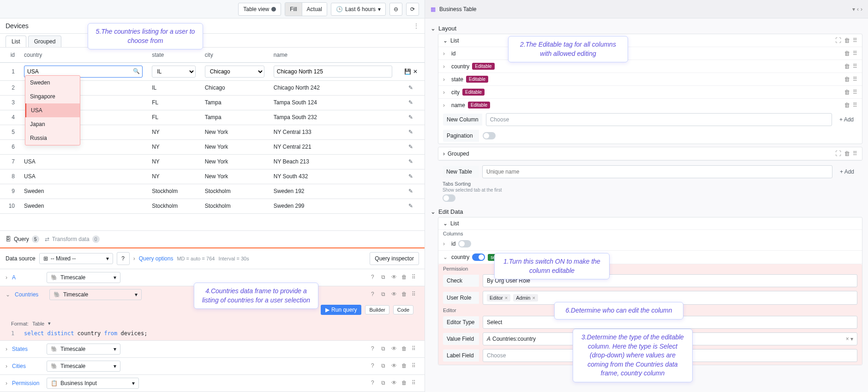  I want to click on edit-data-section: ⌄Edit Data, so click(647, 211).